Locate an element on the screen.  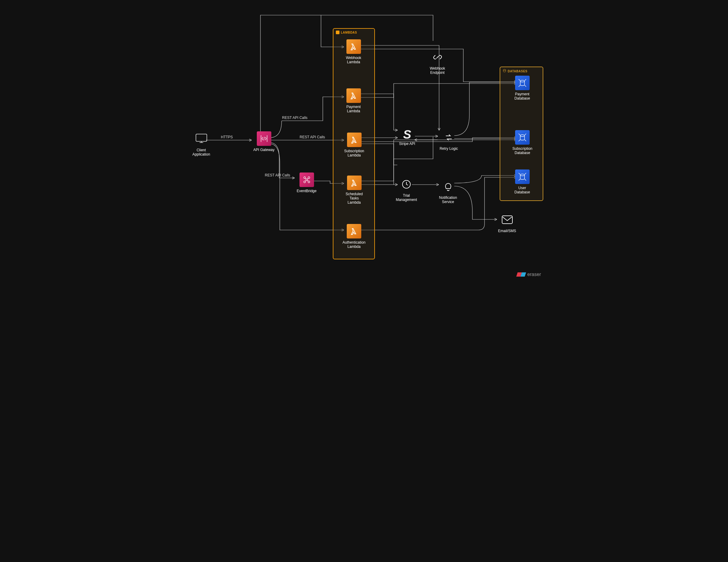
payment-lambda-node: PaymentLambda is located at coordinates (354, 101).